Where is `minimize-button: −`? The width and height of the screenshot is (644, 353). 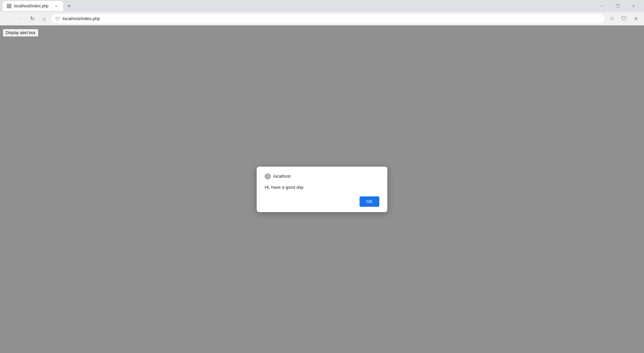 minimize-button: − is located at coordinates (601, 6).